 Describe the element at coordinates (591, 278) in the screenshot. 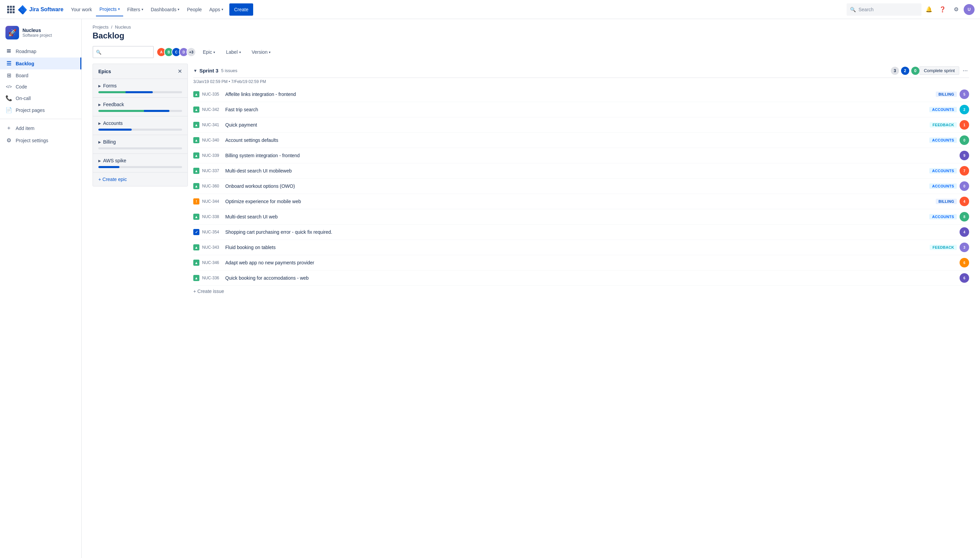

I see `issue-summary: Quick booking for accomodations - web` at that location.